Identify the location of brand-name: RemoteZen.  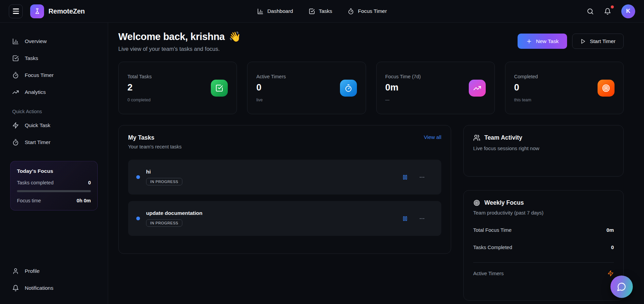
(66, 12).